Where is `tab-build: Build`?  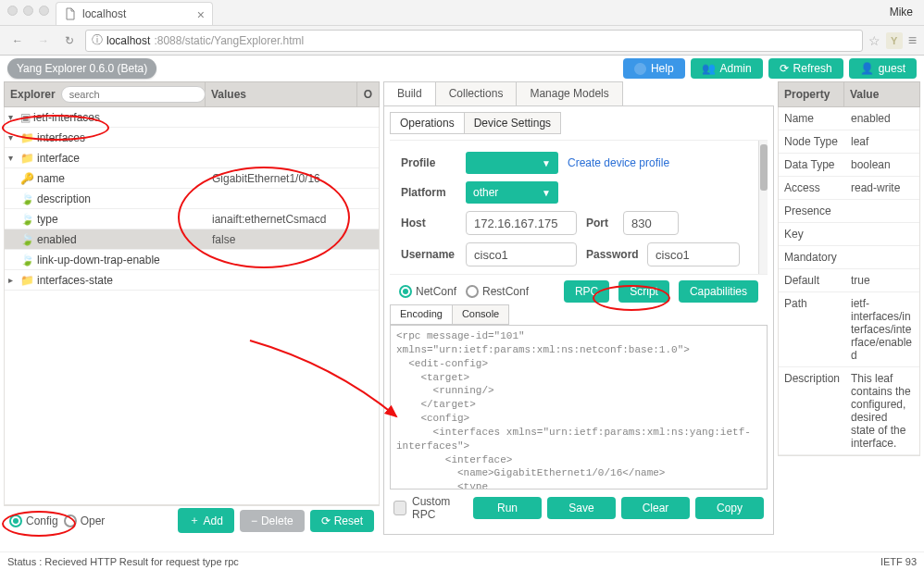
tab-build: Build is located at coordinates (409, 93).